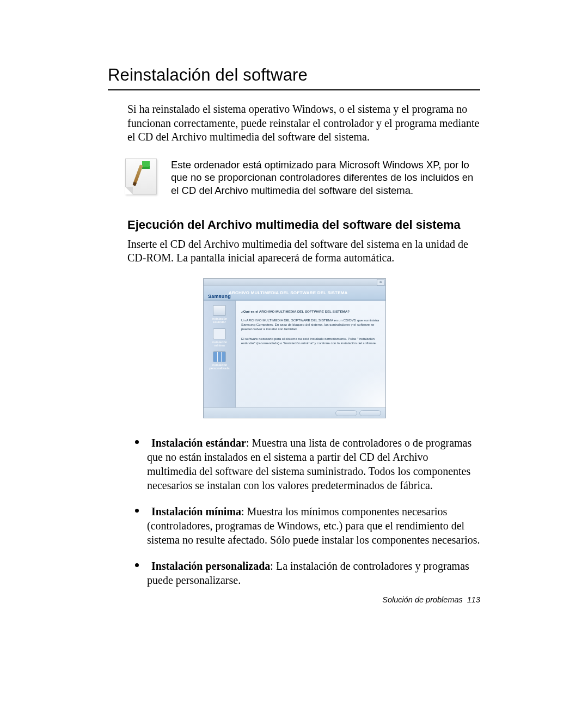  Describe the element at coordinates (304, 470) in the screenshot. I see `list-item: Instalación estándar: Muestra una lista …` at that location.